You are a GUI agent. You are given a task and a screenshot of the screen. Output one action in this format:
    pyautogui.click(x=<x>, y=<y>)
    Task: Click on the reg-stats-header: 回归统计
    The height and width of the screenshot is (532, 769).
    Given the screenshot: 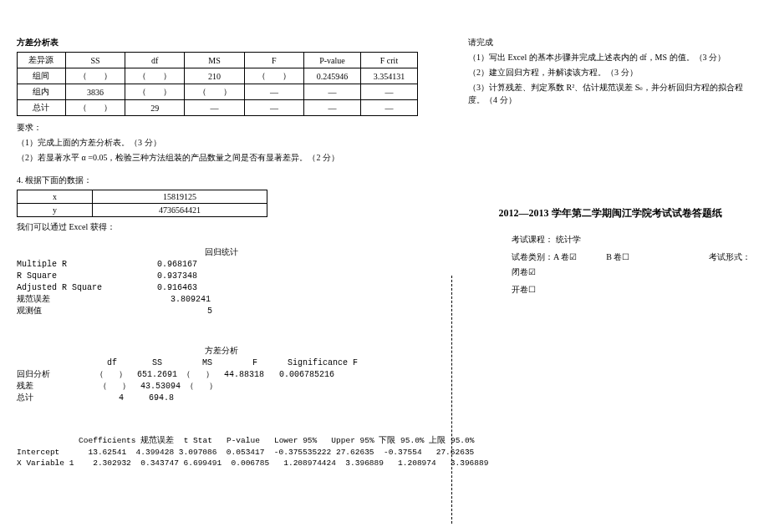 What is the action you would take?
    pyautogui.click(x=222, y=253)
    